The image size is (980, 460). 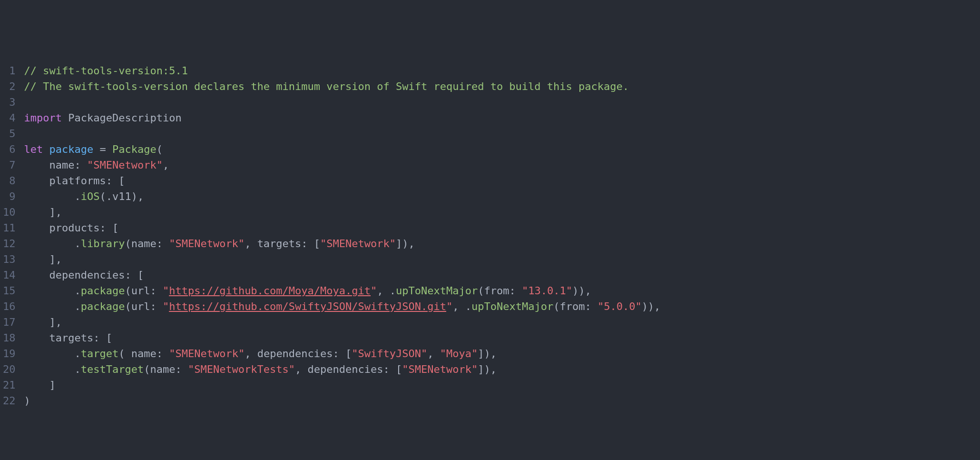 I want to click on token-punc: ],, so click(x=43, y=322).